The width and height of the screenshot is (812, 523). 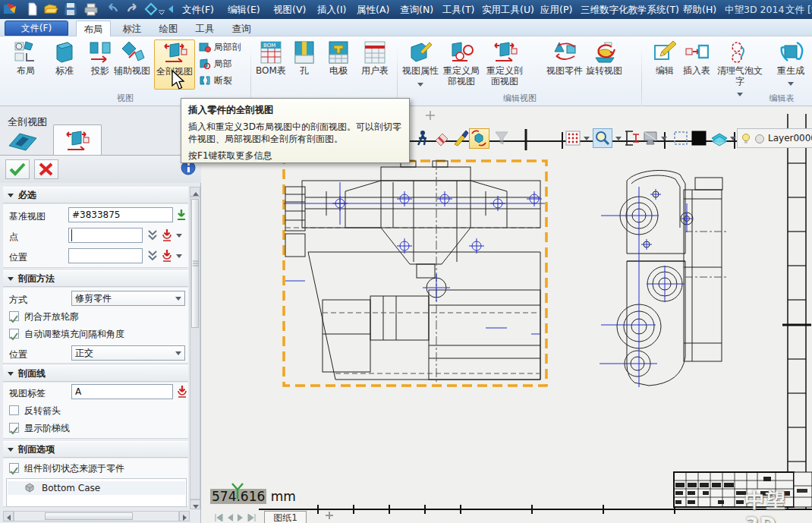 I want to click on sheet-tab-active: 图纸1, so click(x=285, y=517).